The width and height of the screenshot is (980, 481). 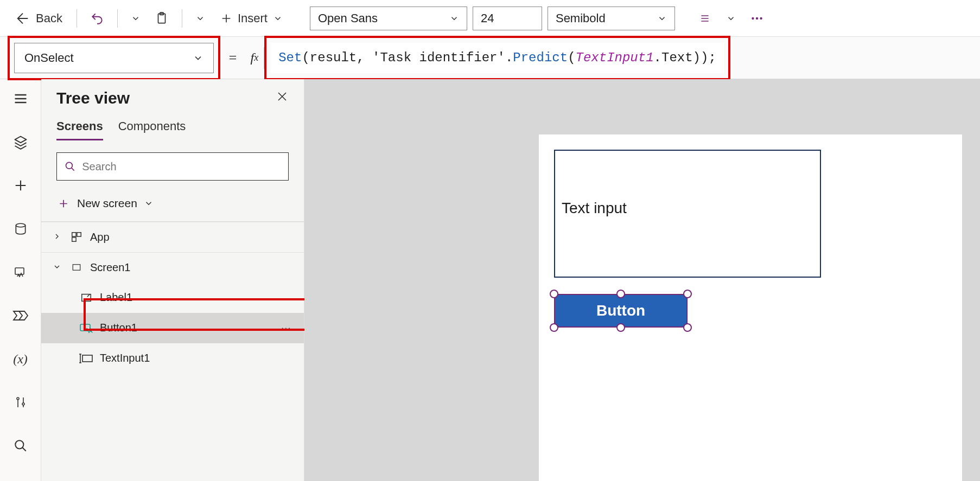 I want to click on align-menu-button, so click(x=731, y=18).